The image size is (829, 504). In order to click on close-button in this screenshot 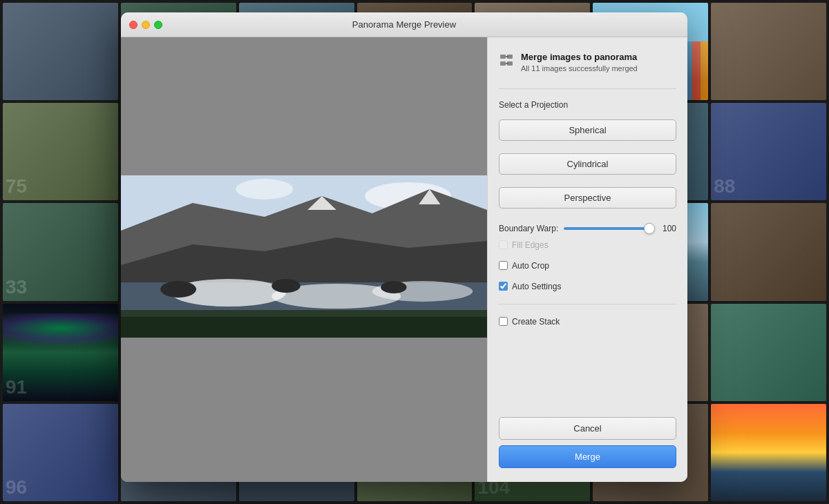, I will do `click(133, 25)`.